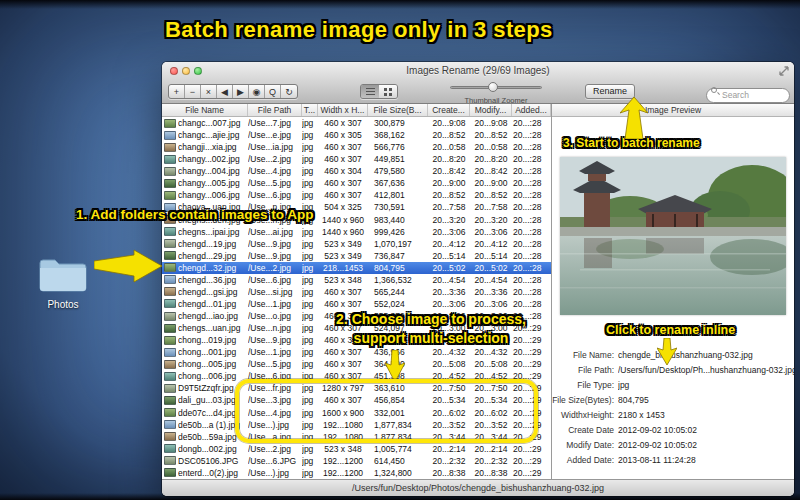 The width and height of the screenshot is (800, 500). I want to click on cell-dims: 460 x 305, so click(343, 135).